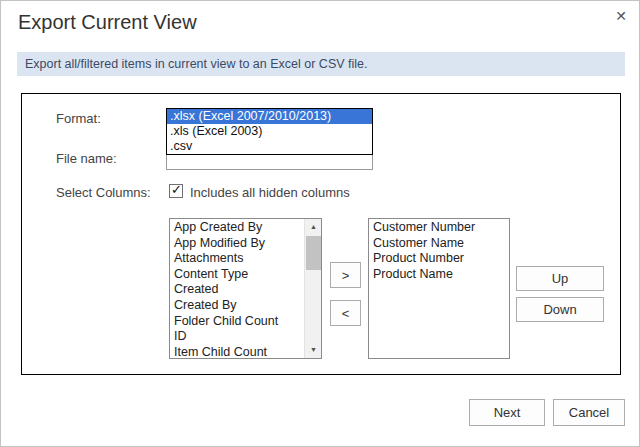  Describe the element at coordinates (270, 116) in the screenshot. I see `format-option: .xlsx (Excel 2007/2010/2013)` at that location.